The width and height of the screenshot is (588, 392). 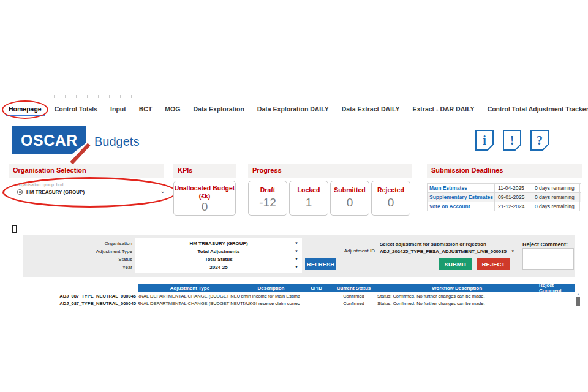 I want to click on deadline-name-link: Vote on Account, so click(x=461, y=206).